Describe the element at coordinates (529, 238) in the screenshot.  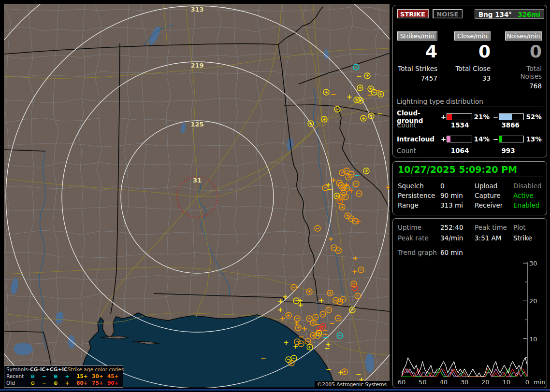
I see `plot-mode-value: Strike` at that location.